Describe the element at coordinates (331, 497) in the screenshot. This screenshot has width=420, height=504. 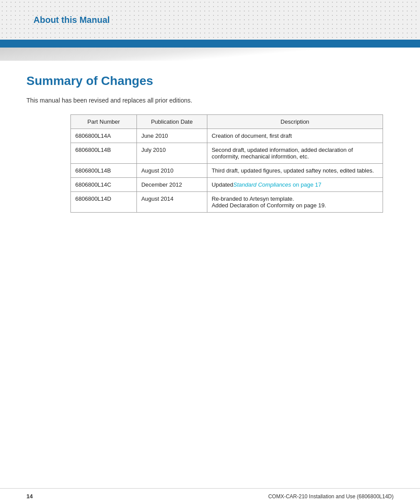
I see `footer-doc-title: COMX-CAR-210 Installation and Use (68068…` at that location.